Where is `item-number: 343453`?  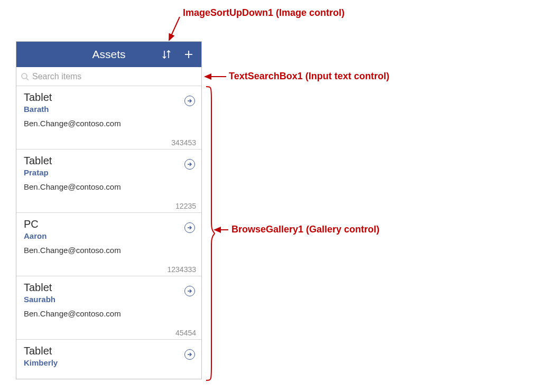 item-number: 343453 is located at coordinates (184, 143).